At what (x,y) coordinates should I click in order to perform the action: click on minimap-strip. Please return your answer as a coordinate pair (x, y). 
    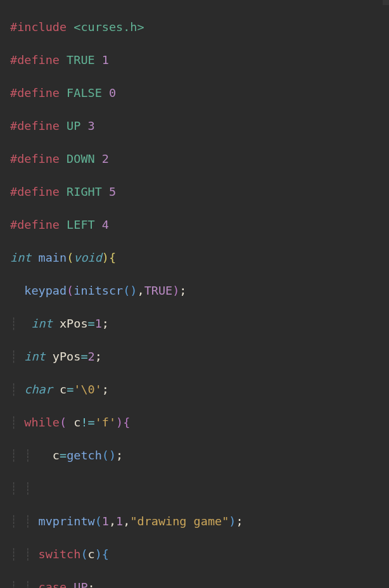
    Looking at the image, I should click on (386, 3).